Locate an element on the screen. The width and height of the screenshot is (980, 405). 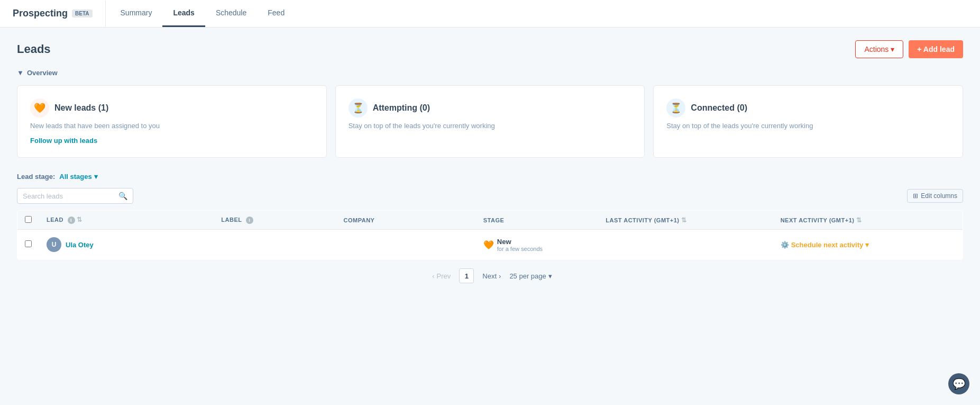
stage-icon: 🧡 is located at coordinates (489, 245).